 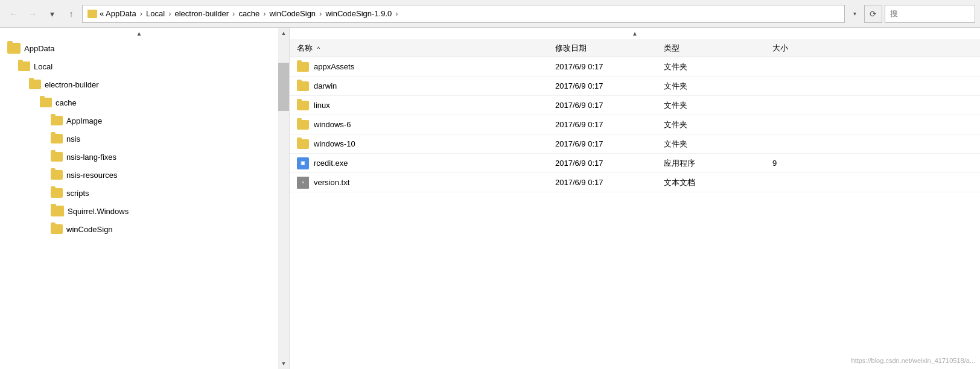 I want to click on sidebar-item-nsis: nsis, so click(x=139, y=139).